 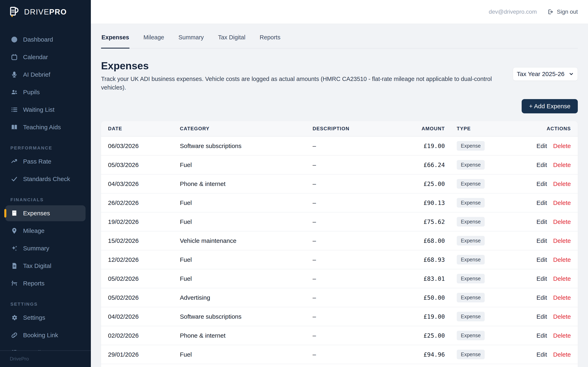 I want to click on trending-up-icon, so click(x=14, y=162).